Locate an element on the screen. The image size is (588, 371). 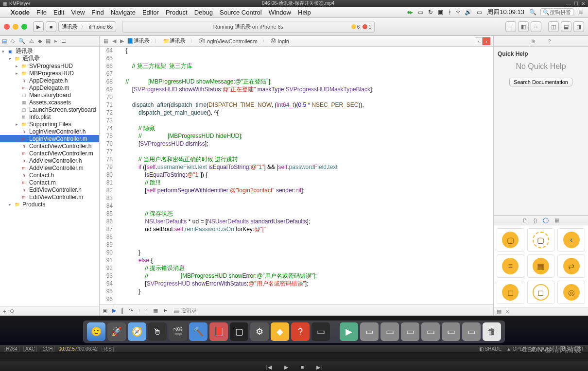
tree-row: hAddViewController.h is located at coordinates (50, 160).